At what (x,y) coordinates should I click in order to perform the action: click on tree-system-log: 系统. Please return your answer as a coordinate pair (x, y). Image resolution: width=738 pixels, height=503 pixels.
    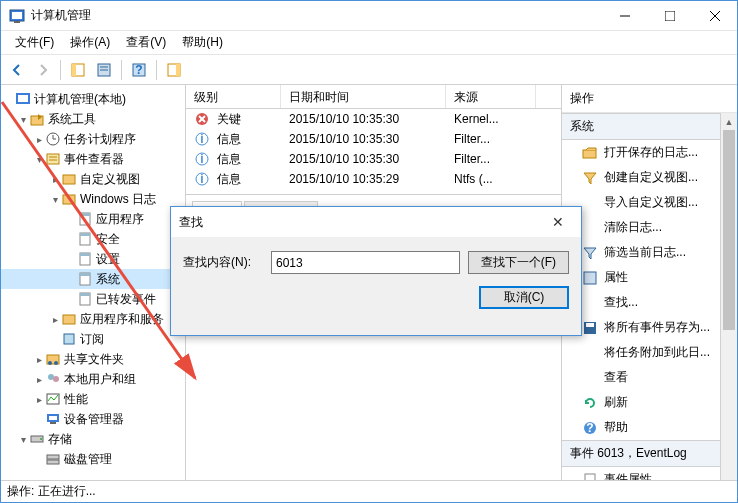
    Looking at the image, I should click on (93, 279).